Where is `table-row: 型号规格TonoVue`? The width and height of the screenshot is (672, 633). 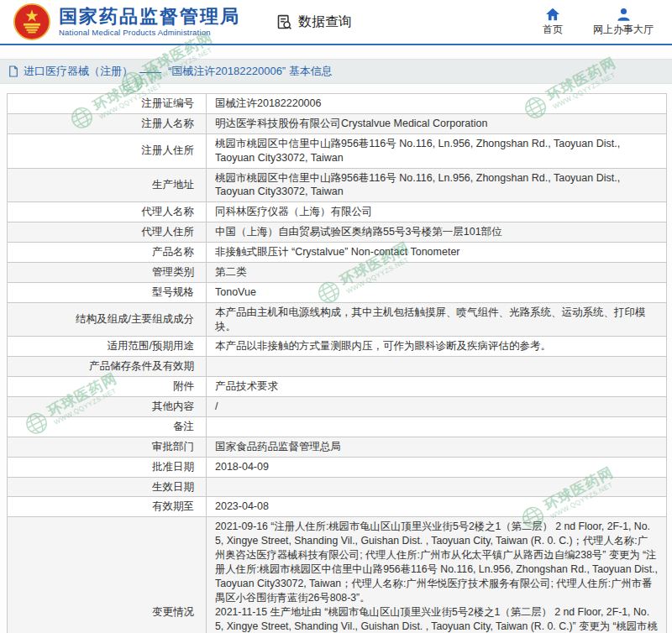
table-row: 型号规格TonoVue is located at coordinates (338, 292).